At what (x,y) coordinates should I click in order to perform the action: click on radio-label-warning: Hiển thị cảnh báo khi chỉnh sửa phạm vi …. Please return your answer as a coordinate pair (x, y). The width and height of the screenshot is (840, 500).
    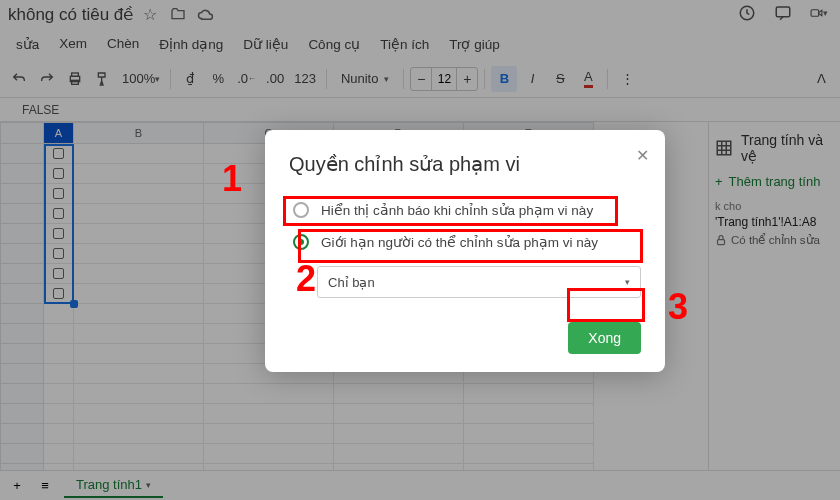
    Looking at the image, I should click on (457, 210).